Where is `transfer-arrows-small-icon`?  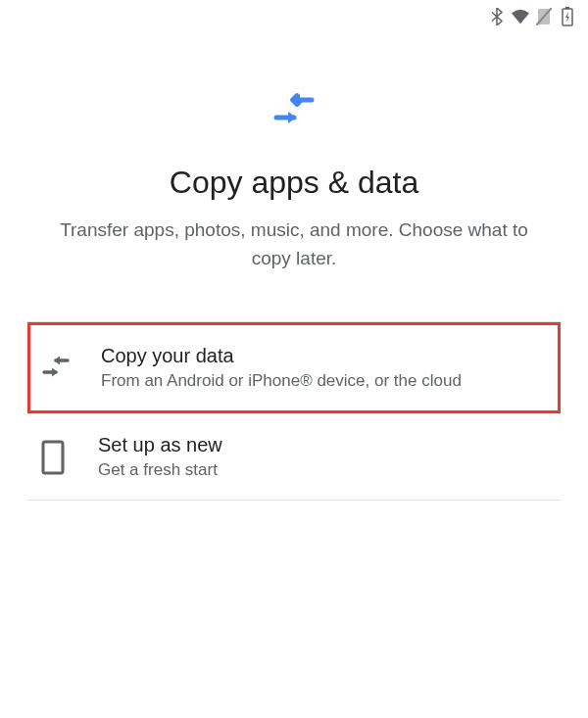
transfer-arrows-small-icon is located at coordinates (56, 368).